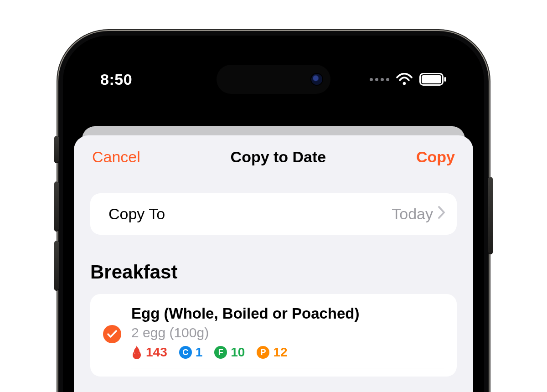 This screenshot has height=392, width=547. Describe the element at coordinates (436, 157) in the screenshot. I see `copy-button: Copy` at that location.